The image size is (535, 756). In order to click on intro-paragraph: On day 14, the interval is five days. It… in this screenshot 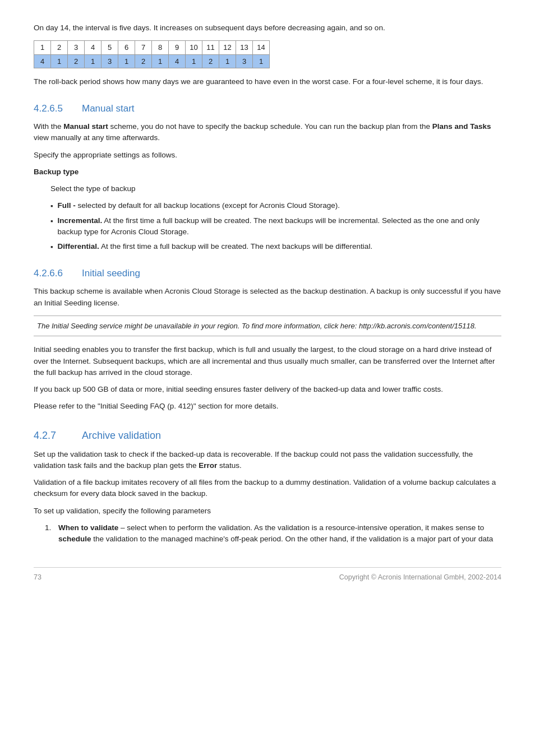, I will do `click(268, 28)`.